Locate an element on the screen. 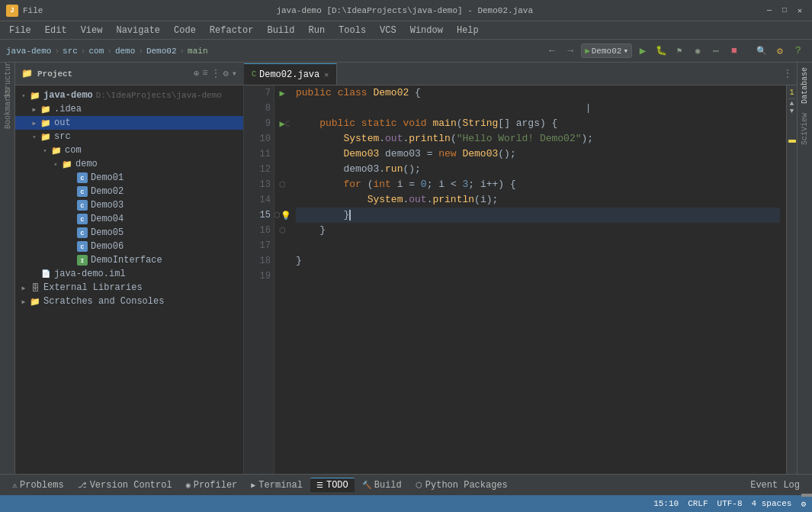 The height and width of the screenshot is (512, 812). menu-item-view: View is located at coordinates (91, 31).